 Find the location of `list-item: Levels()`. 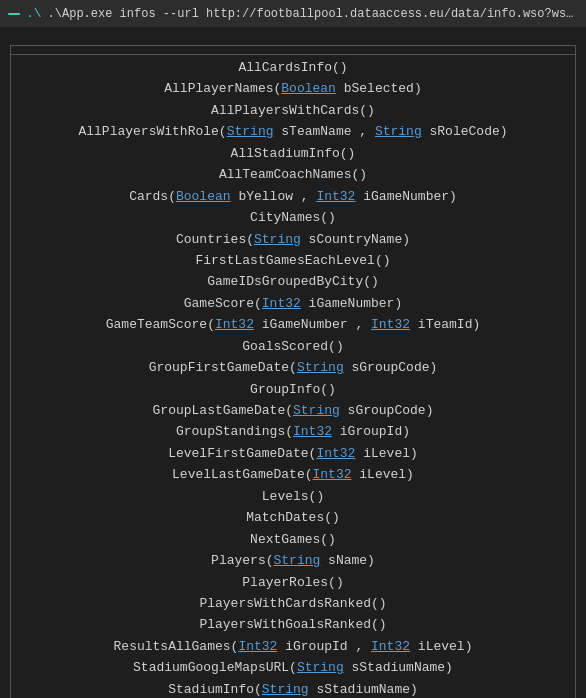

list-item: Levels() is located at coordinates (293, 496).